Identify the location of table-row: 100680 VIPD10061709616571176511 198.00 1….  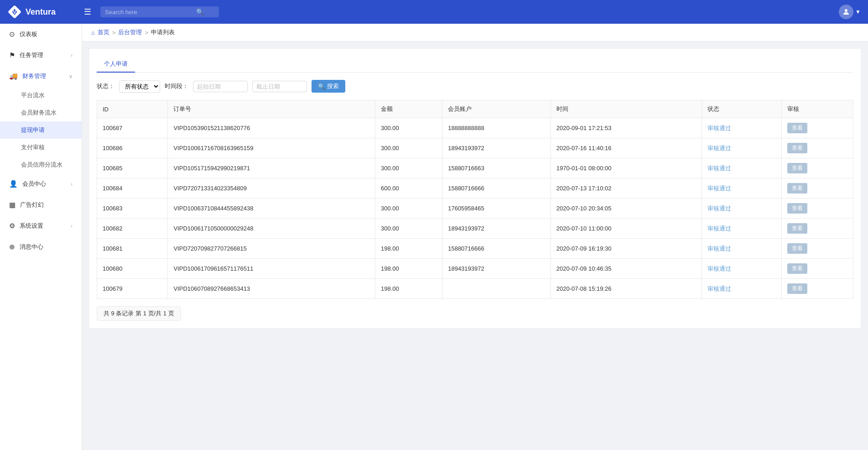
(475, 269).